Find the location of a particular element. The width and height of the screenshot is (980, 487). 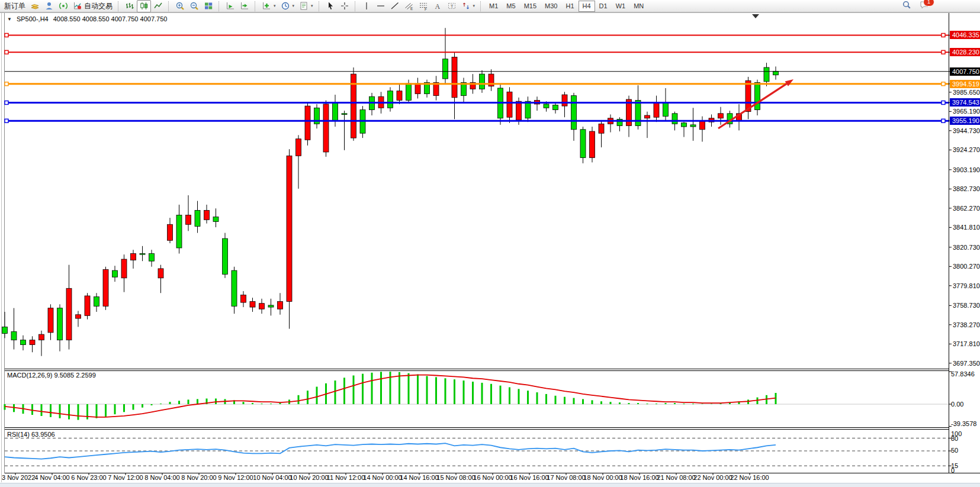

time-axis-label: 8 Nov 04:00 is located at coordinates (162, 478).